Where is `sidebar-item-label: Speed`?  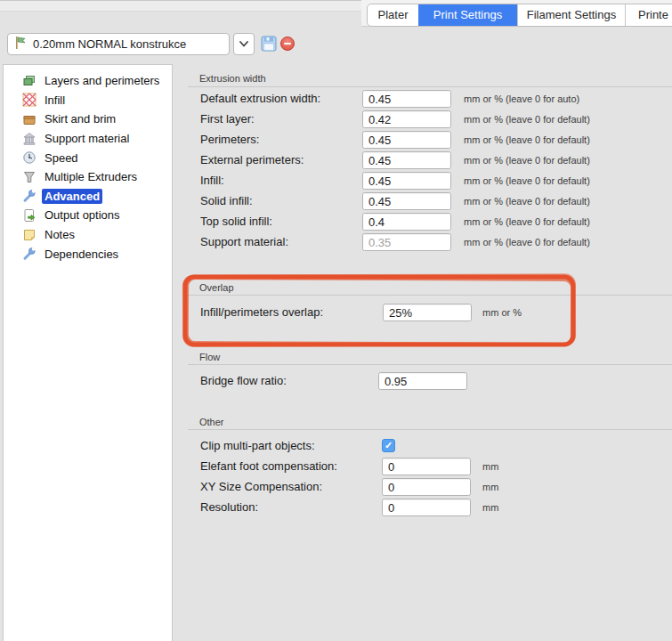
sidebar-item-label: Speed is located at coordinates (61, 158).